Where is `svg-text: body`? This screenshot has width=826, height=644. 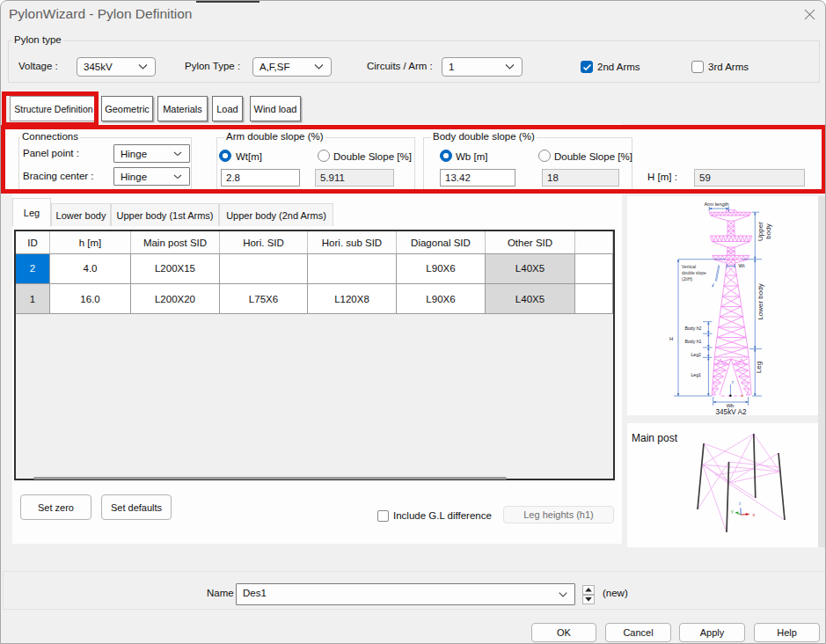 svg-text: body is located at coordinates (769, 231).